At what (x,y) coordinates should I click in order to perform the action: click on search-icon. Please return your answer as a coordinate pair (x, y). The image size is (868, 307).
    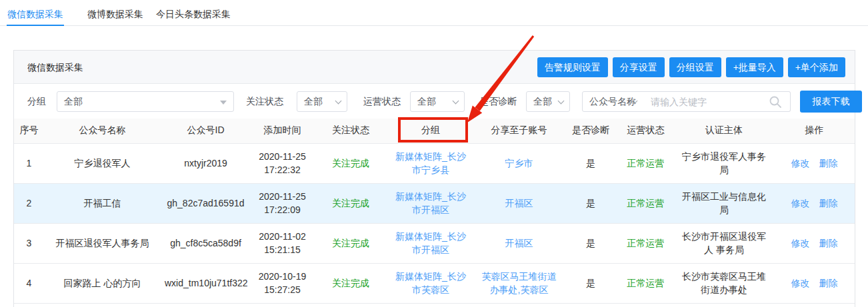
    Looking at the image, I should click on (775, 102).